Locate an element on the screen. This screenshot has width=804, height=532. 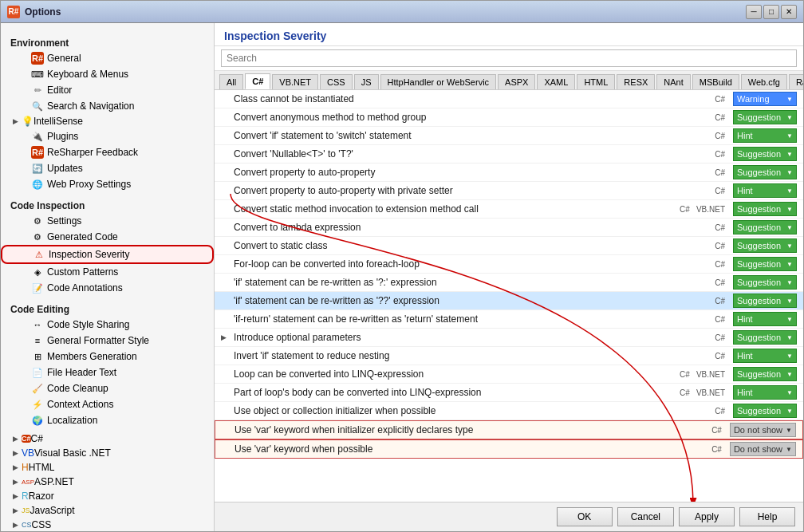
tab-webcfg: Web.cfg is located at coordinates (764, 81).